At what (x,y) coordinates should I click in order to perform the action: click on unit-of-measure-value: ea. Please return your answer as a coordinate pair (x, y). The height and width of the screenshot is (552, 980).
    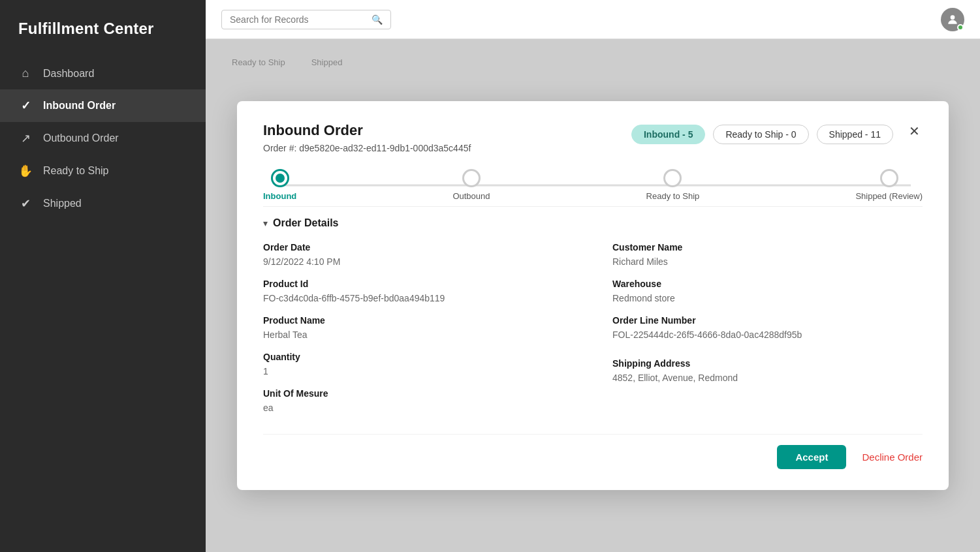
    Looking at the image, I should click on (418, 408).